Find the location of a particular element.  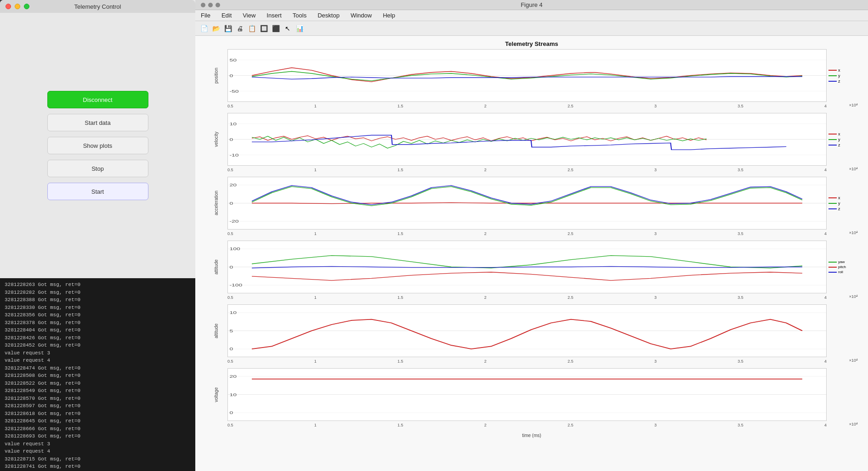

voltage-plot-row: voltage 20 10 0 is located at coordinates (532, 395).